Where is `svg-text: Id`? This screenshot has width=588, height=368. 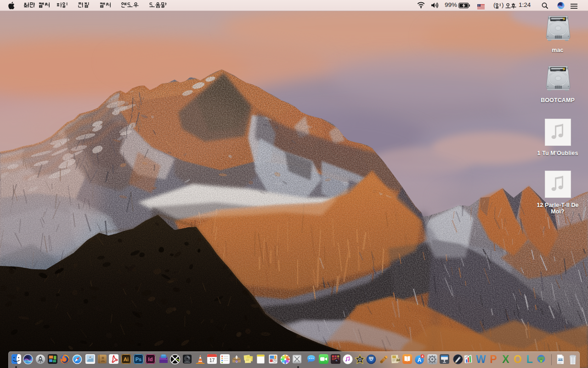
svg-text: Id is located at coordinates (151, 359).